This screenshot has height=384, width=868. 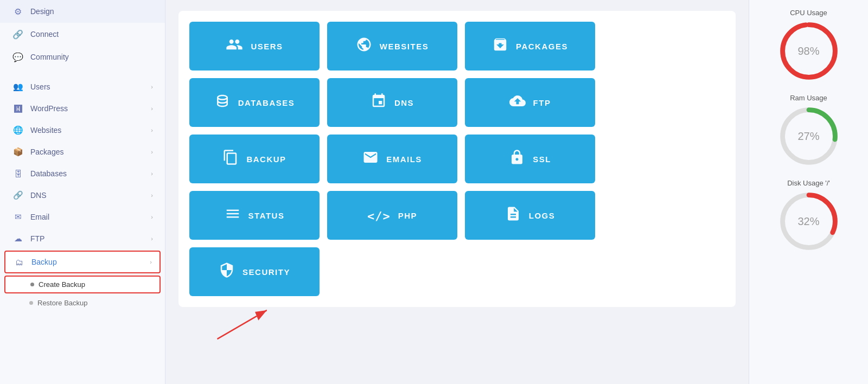 What do you see at coordinates (392, 103) in the screenshot?
I see `tile-dns: DNS` at bounding box center [392, 103].